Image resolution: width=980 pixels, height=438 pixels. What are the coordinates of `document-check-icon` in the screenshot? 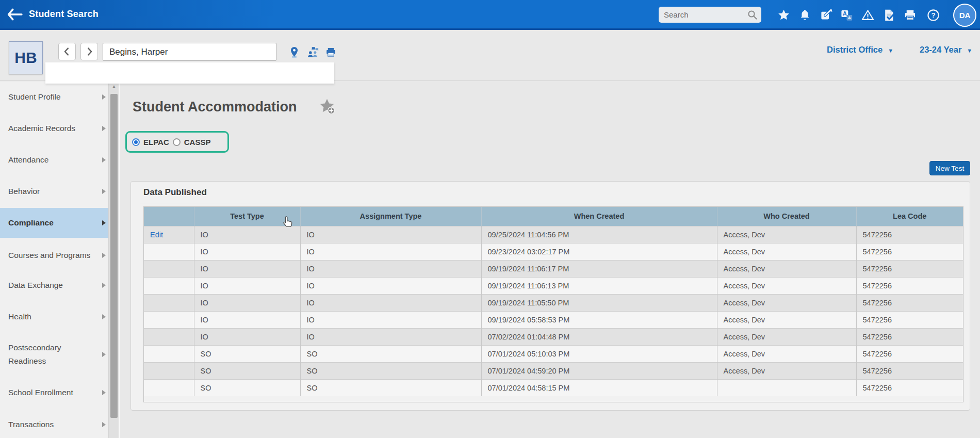 It's located at (889, 15).